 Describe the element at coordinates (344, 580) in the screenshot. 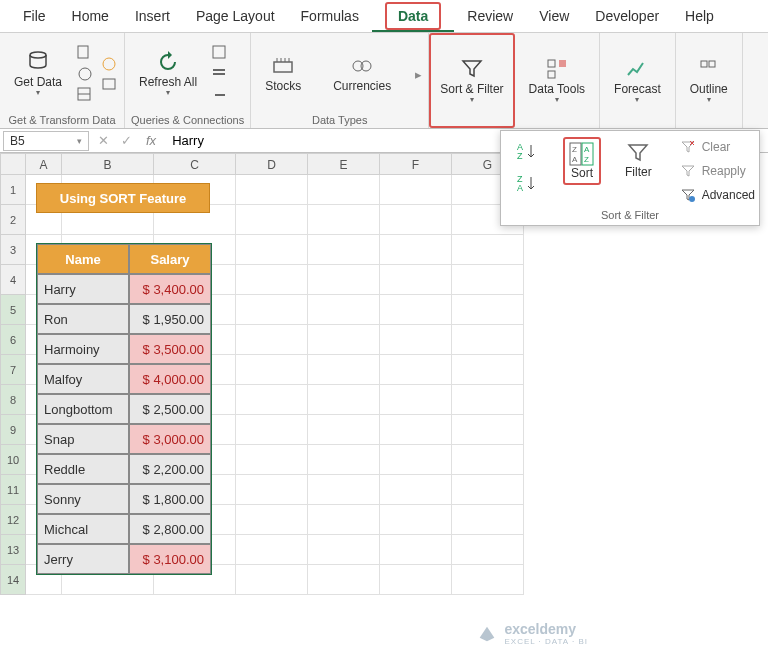

I see `cell-E14` at that location.